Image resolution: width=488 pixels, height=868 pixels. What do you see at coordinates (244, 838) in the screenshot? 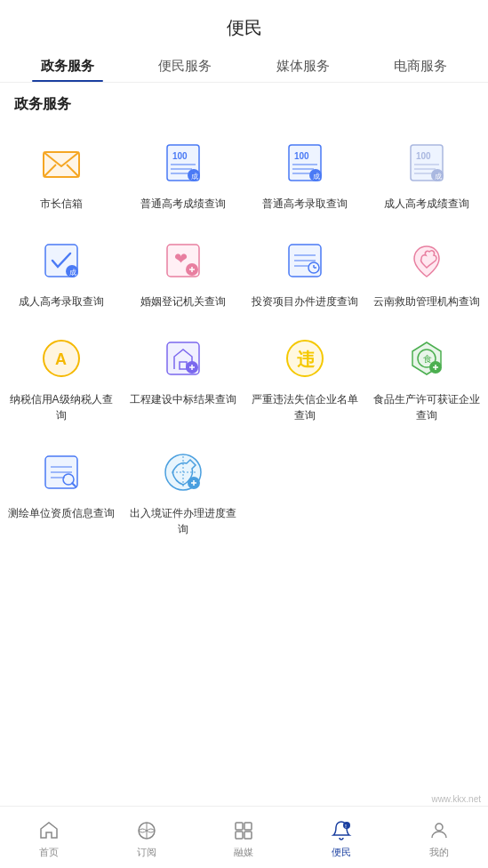
I see `nav-media: 融媒` at bounding box center [244, 838].